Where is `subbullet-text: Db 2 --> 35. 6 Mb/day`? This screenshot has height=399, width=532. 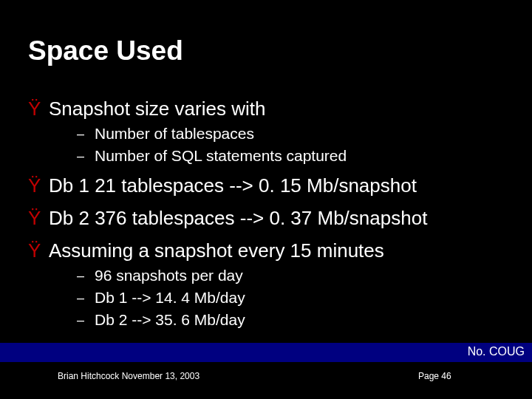 subbullet-text: Db 2 --> 35. 6 Mb/day is located at coordinates (170, 320).